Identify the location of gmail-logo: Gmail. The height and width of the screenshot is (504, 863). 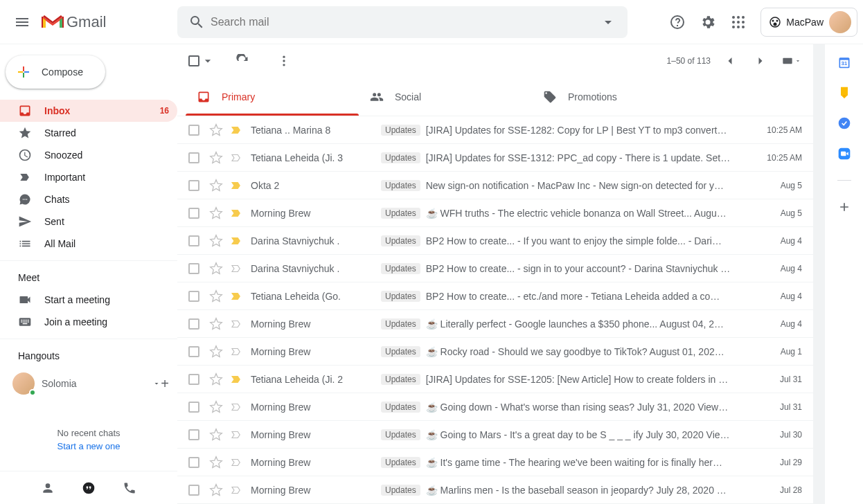
(72, 22).